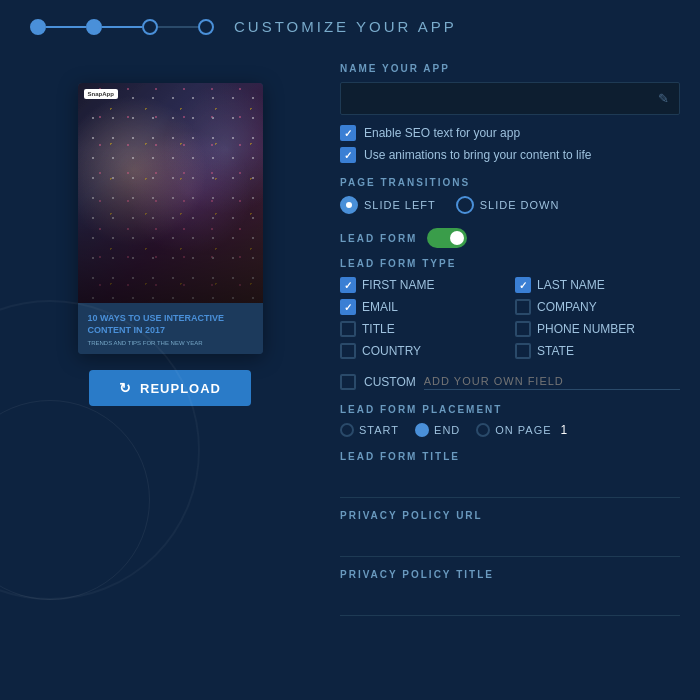 This screenshot has height=700, width=700. Describe the element at coordinates (523, 430) in the screenshot. I see `on-page-label: ON PAGE` at that location.